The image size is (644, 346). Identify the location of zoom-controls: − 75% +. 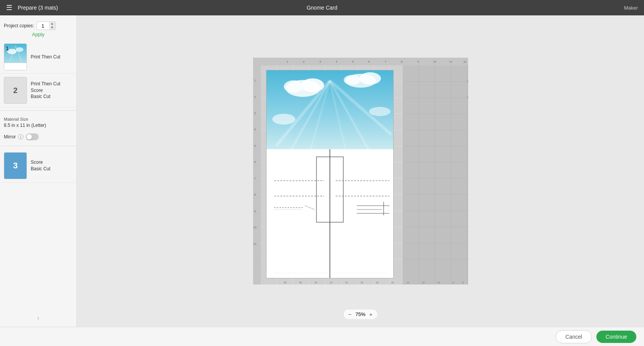
(361, 314).